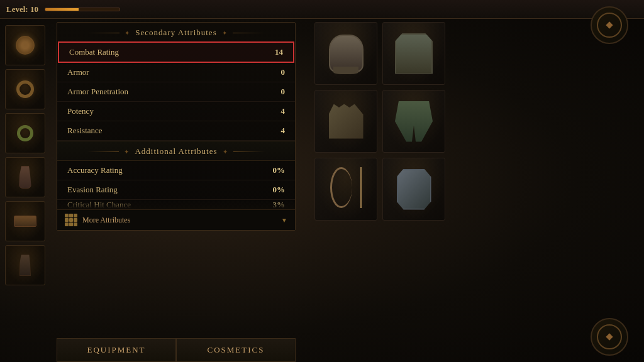  Describe the element at coordinates (25, 45) in the screenshot. I see `amulet-slot` at that location.